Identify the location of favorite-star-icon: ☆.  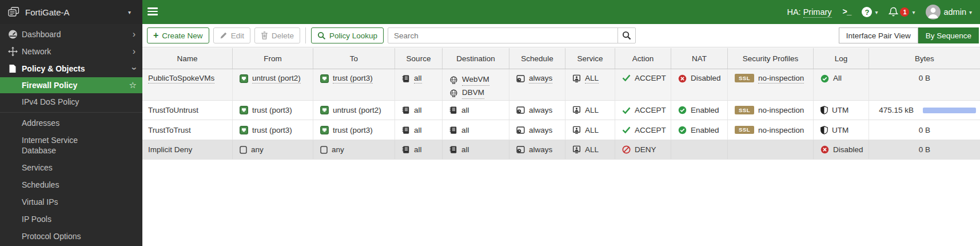
(133, 85).